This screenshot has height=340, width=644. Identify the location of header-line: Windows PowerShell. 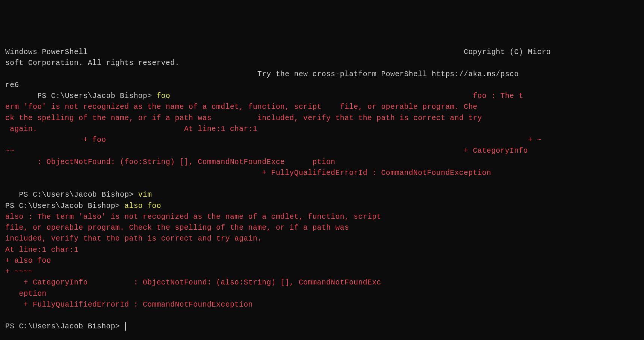
(47, 52).